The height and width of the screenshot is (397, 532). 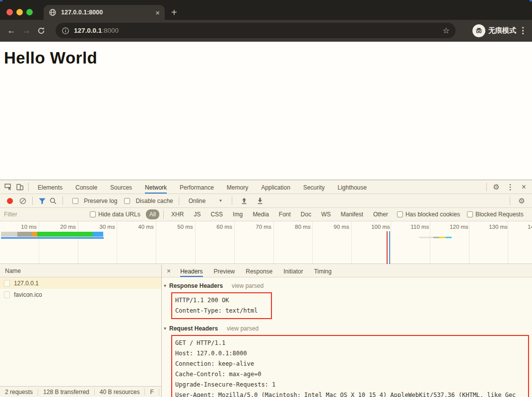 What do you see at coordinates (158, 13) in the screenshot?
I see `tab-close-icon: ×` at bounding box center [158, 13].